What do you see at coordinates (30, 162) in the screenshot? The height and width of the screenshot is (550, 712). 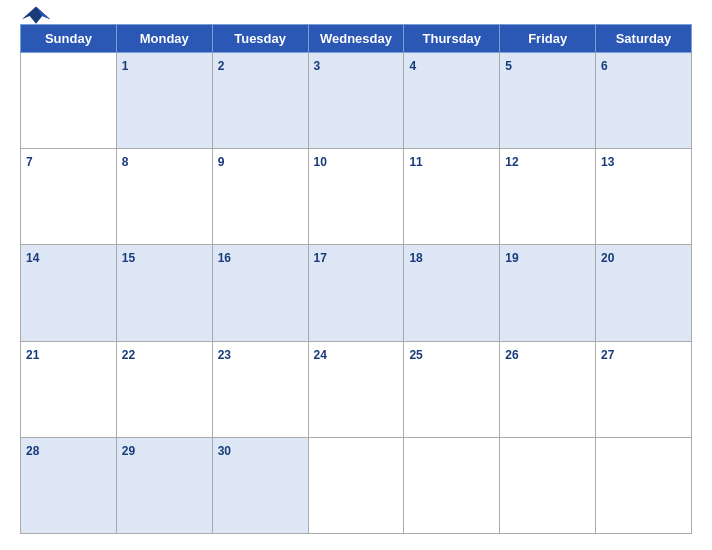 I see `day-number: 7` at bounding box center [30, 162].